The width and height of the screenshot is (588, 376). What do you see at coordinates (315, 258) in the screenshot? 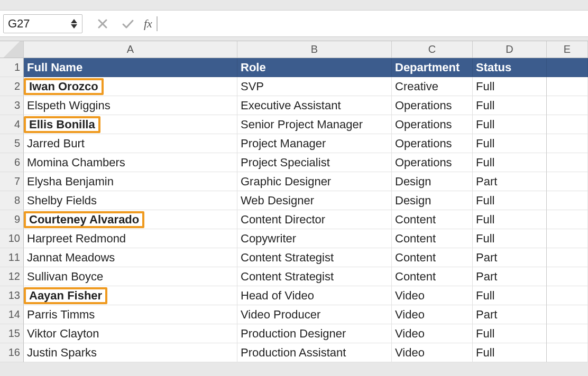
I see `cell-role: Content Strategist` at bounding box center [315, 258].